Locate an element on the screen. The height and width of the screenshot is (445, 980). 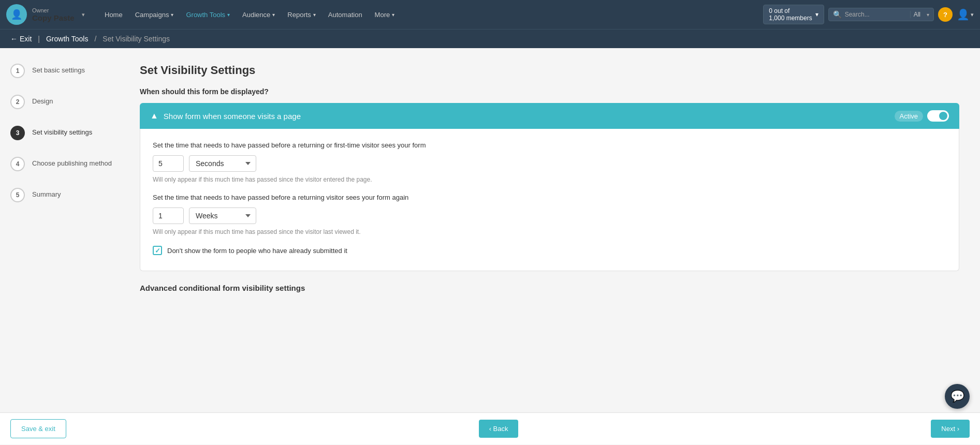
first-time-field-row: Seconds Minutes Hours Days Weeks is located at coordinates (550, 164).